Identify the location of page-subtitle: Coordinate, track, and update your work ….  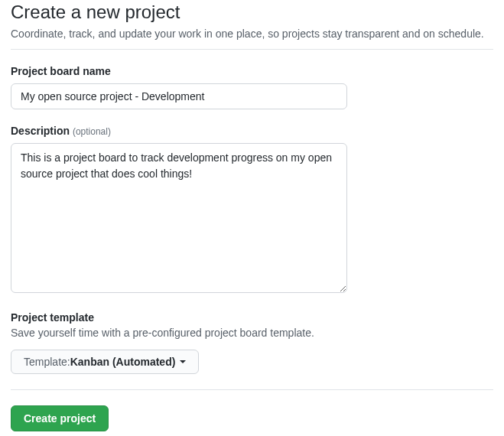
(252, 38).